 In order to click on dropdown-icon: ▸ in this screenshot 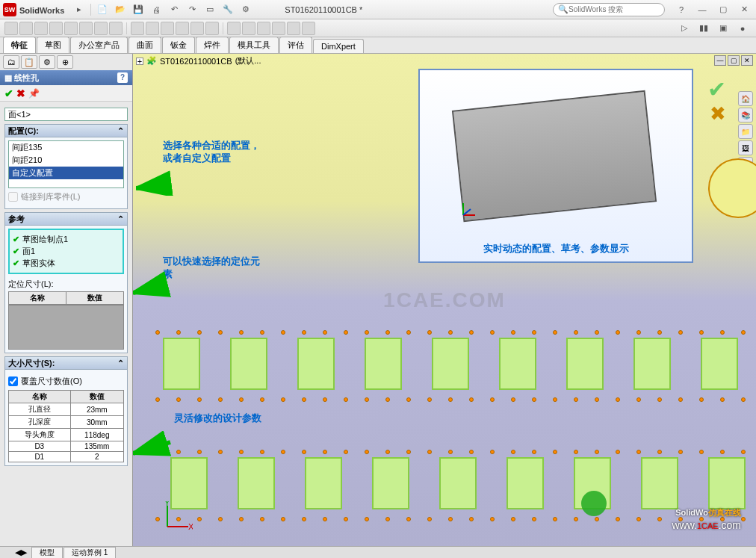, I will do `click(79, 10)`.